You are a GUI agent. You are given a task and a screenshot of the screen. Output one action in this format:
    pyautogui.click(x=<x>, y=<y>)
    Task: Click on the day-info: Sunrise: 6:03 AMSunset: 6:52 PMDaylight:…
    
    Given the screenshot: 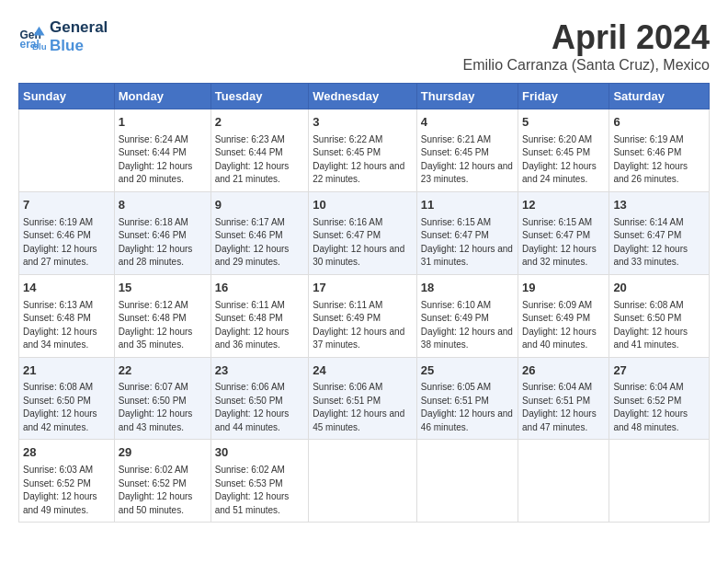 What is the action you would take?
    pyautogui.click(x=66, y=490)
    